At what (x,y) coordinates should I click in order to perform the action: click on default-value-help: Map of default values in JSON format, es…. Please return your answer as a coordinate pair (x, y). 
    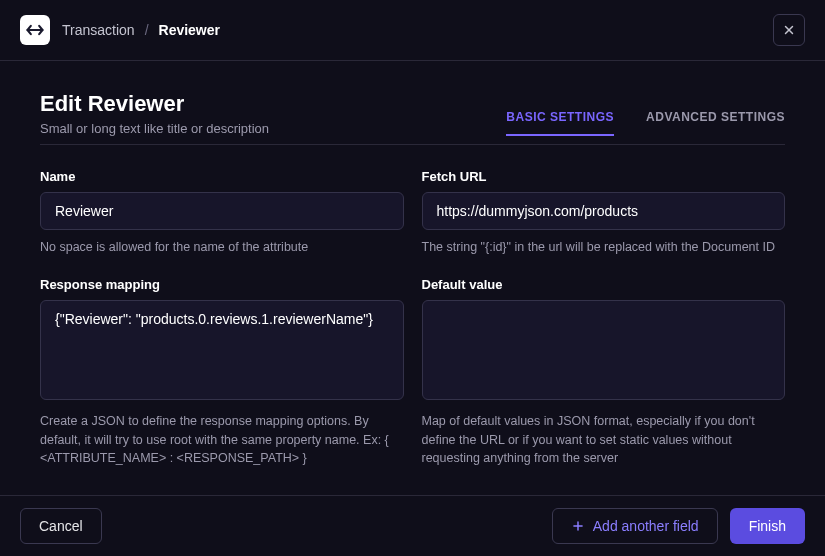
    Looking at the image, I should click on (604, 440).